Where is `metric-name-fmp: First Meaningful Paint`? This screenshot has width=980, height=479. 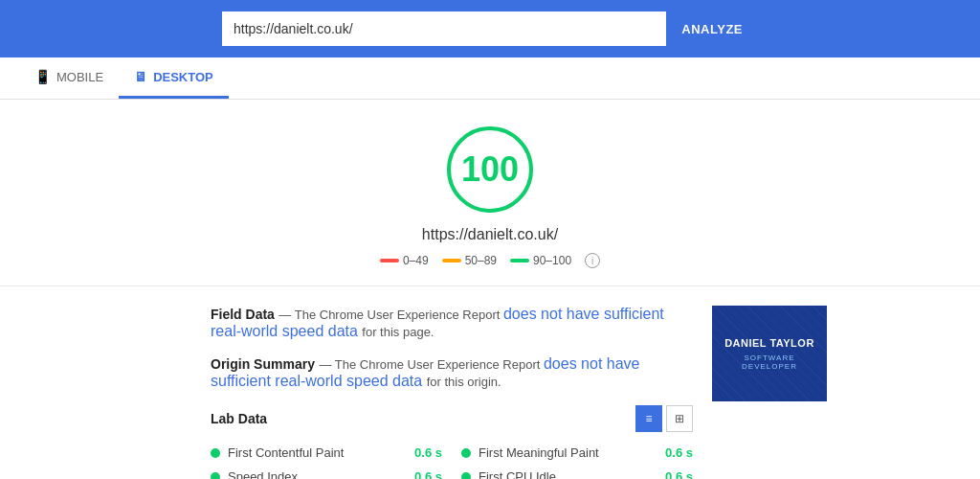 metric-name-fmp: First Meaningful Paint is located at coordinates (568, 452).